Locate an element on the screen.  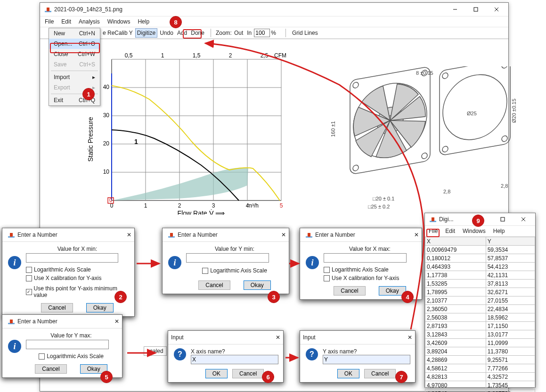
step-badge-7: 7 is located at coordinates (401, 377).